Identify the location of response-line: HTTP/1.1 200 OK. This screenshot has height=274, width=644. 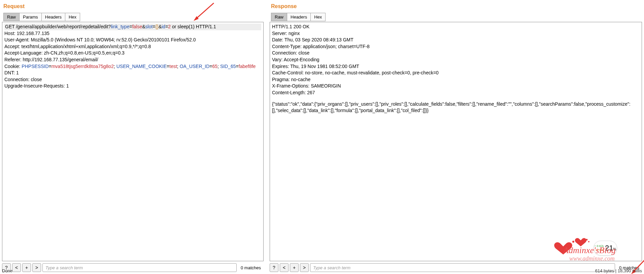
(456, 27).